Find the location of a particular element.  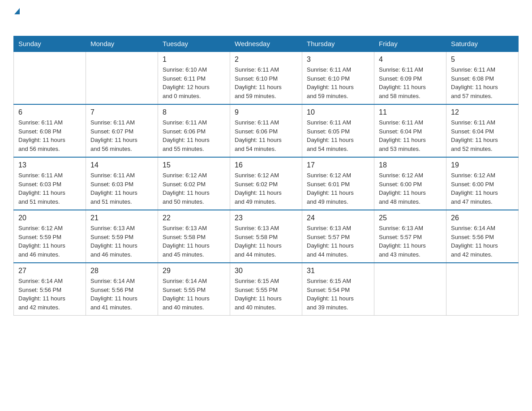

day-number: 7 is located at coordinates (122, 112).